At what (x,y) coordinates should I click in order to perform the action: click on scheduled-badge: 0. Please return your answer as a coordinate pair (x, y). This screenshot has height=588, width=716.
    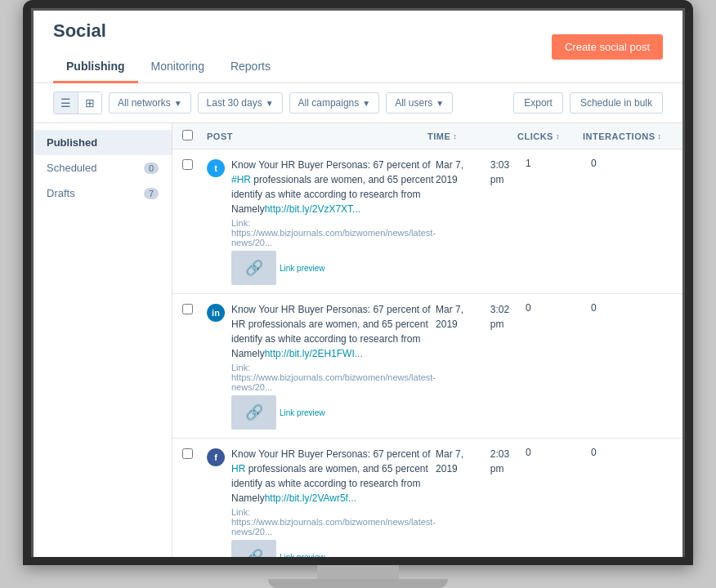
    Looking at the image, I should click on (151, 168).